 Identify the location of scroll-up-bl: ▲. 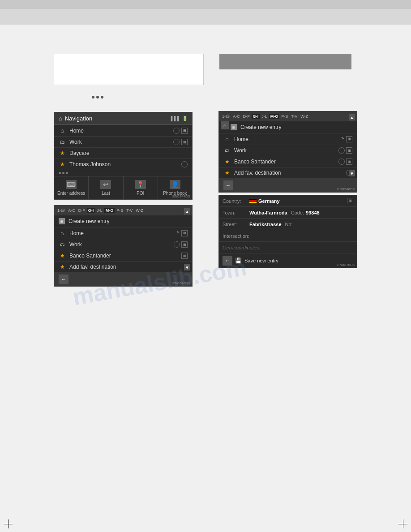
(187, 211).